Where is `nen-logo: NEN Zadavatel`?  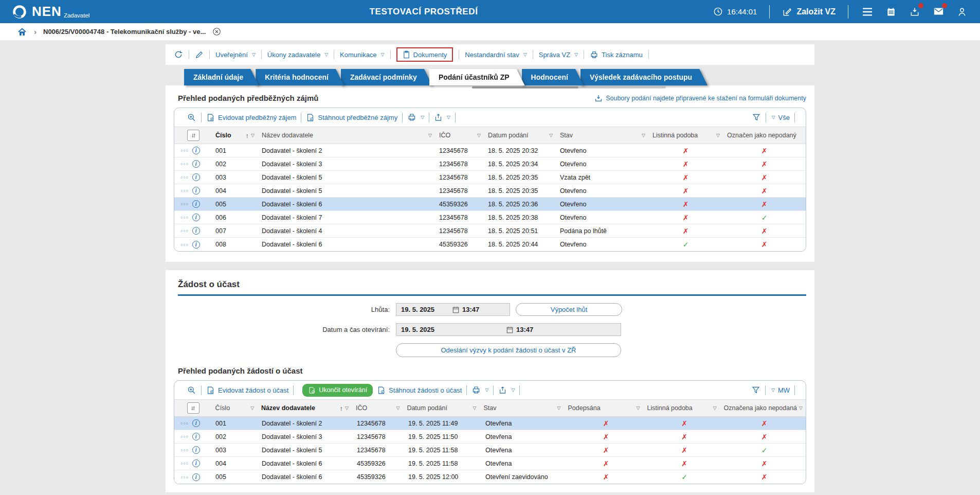
nen-logo: NEN Zadavatel is located at coordinates (50, 12).